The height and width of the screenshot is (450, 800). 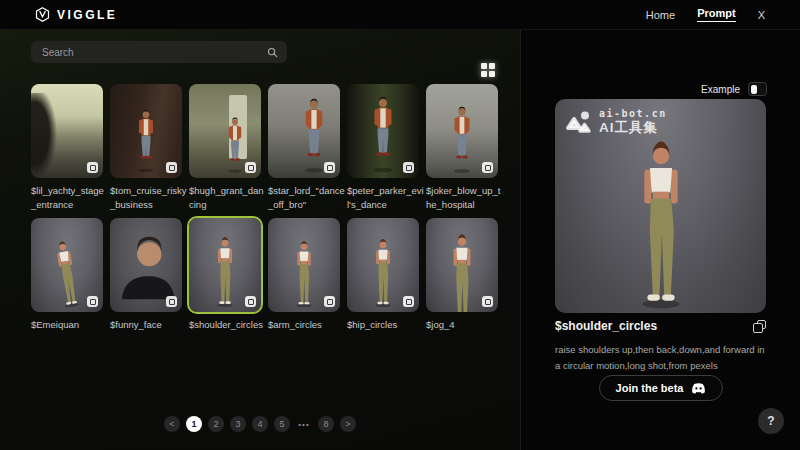 I want to click on nav-link-x: X, so click(x=762, y=15).